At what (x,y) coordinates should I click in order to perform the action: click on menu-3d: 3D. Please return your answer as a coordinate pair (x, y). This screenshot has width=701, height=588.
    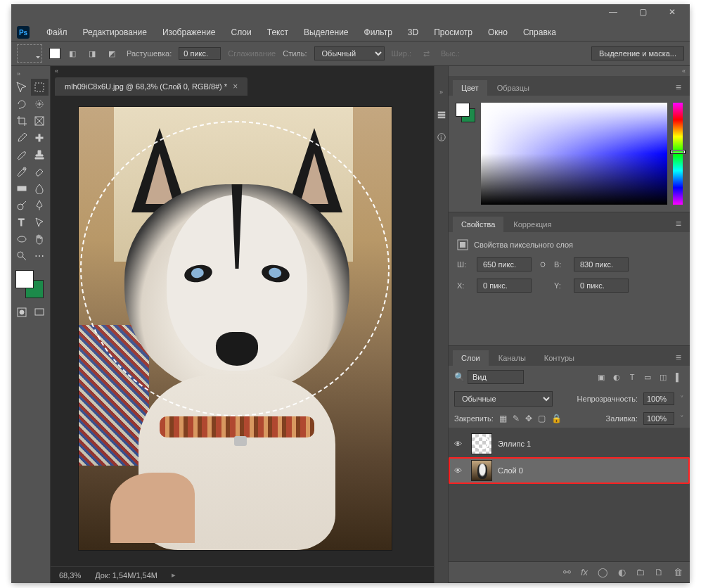
    Looking at the image, I should click on (413, 32).